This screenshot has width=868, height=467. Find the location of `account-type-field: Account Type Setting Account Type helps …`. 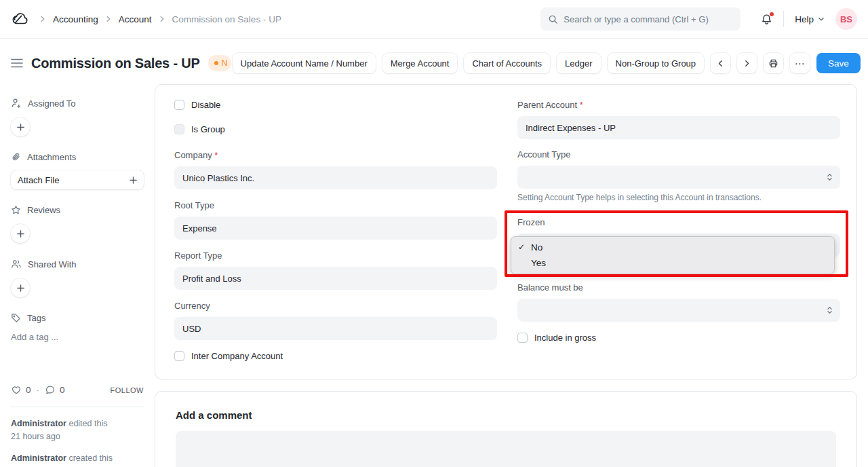

account-type-field: Account Type Setting Account Type helps … is located at coordinates (679, 176).